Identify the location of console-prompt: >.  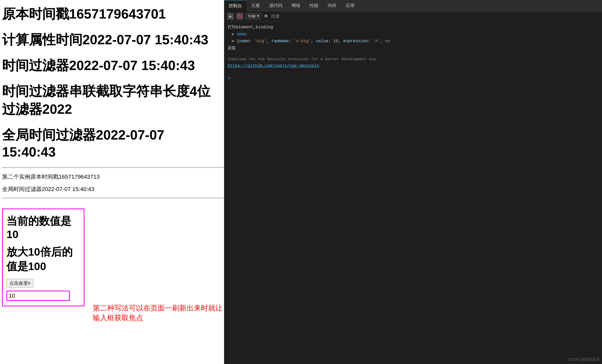
(229, 79).